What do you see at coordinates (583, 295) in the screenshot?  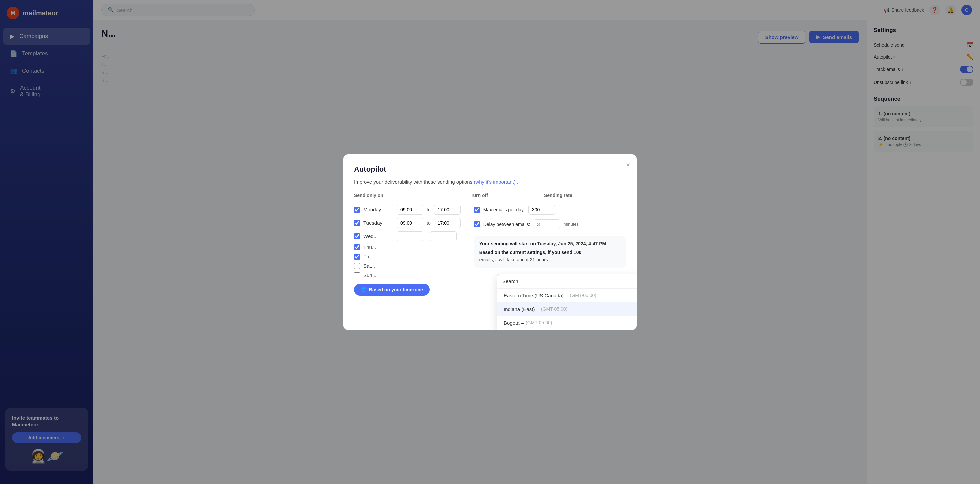 I see `tz-offset-eastern: (GMT-05:00)` at bounding box center [583, 295].